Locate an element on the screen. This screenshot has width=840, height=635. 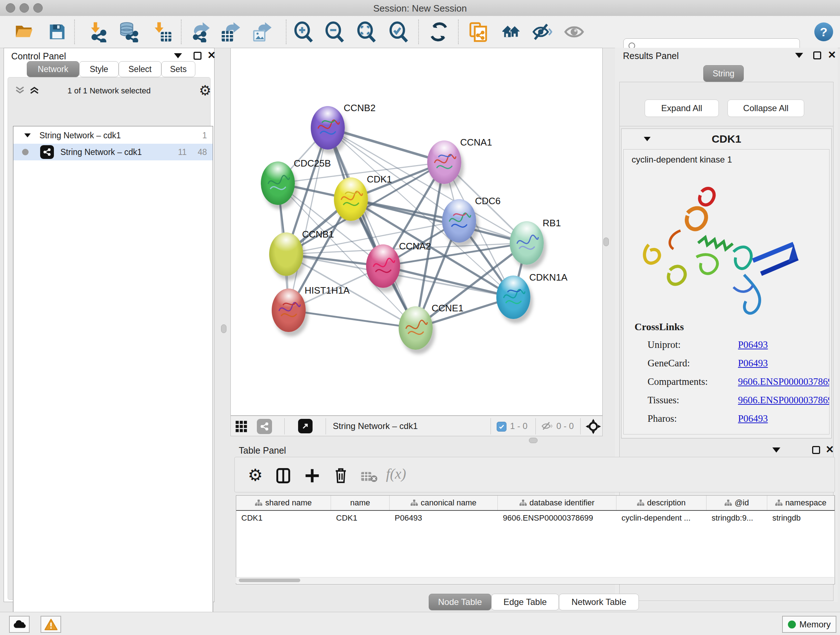
export-network-icon is located at coordinates (200, 32).